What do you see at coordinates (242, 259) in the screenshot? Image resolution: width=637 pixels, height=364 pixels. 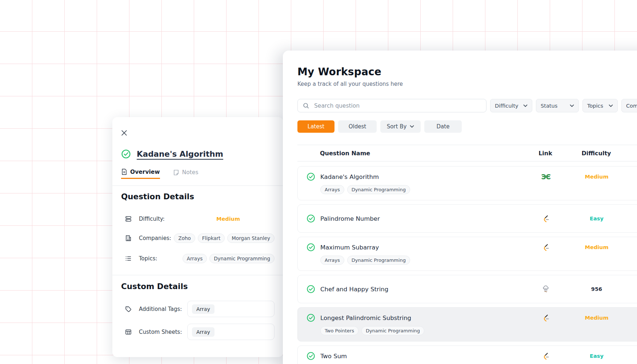 I see `topic-chip: Dynamic Programming` at bounding box center [242, 259].